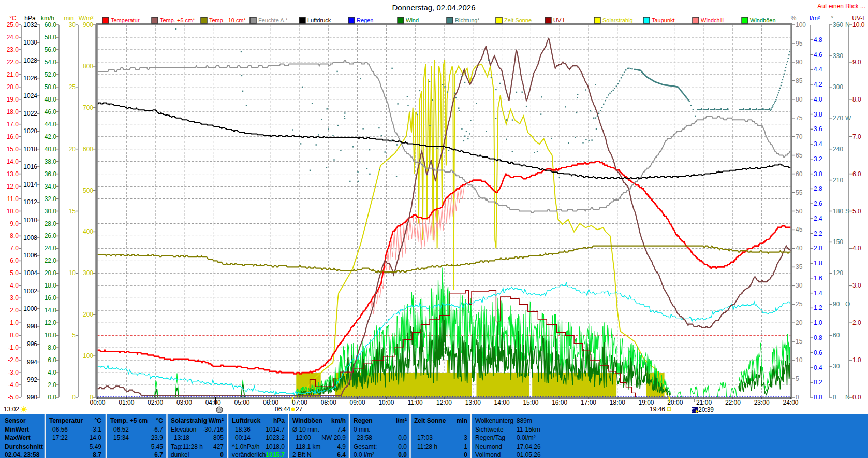 The image size is (868, 458). What do you see at coordinates (490, 438) in the screenshot?
I see `svg-text: Regen/Tag` at bounding box center [490, 438].